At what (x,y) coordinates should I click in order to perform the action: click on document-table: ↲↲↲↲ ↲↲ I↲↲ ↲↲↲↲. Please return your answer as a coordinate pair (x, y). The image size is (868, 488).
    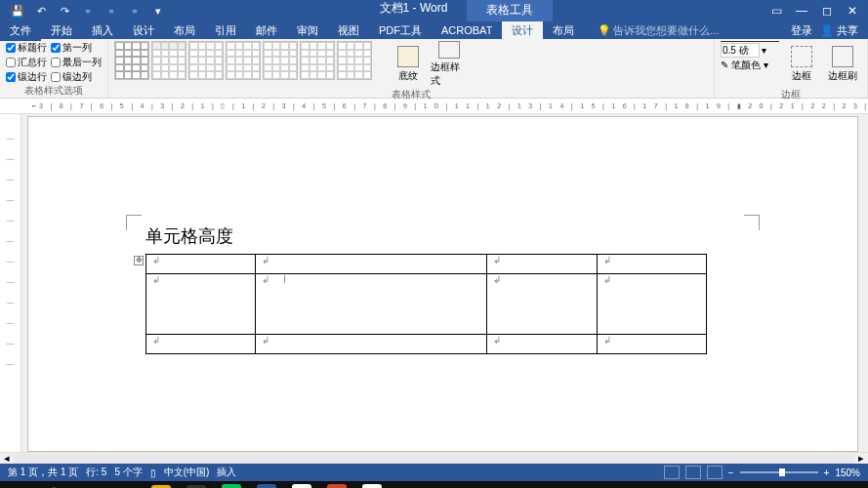
    Looking at the image, I should click on (426, 305).